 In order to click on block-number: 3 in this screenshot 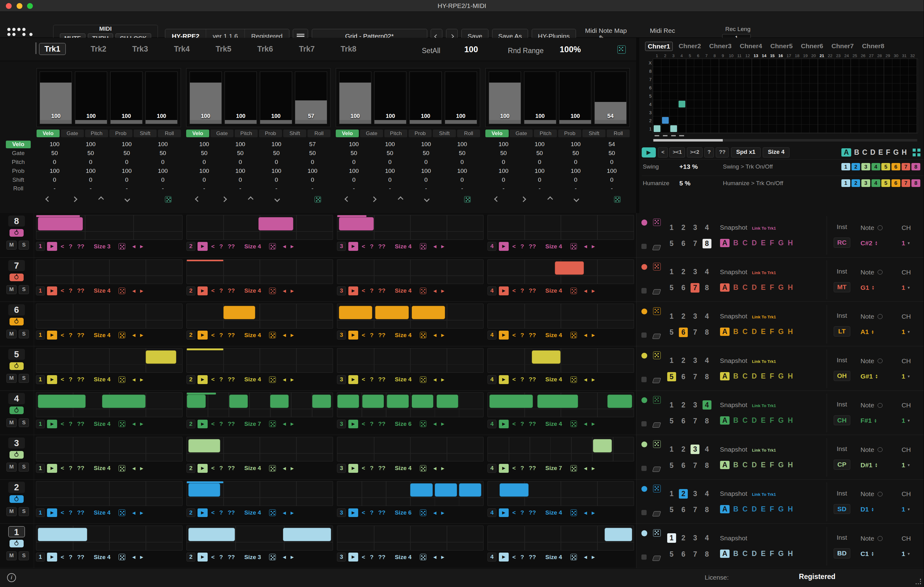, I will do `click(342, 380)`.